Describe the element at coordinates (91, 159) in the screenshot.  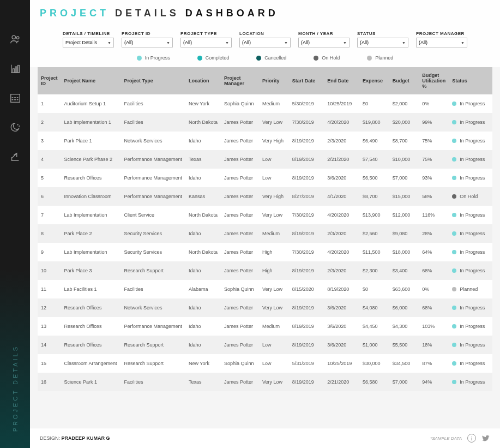
I see `cell-name: Science Park Phase 2` at that location.